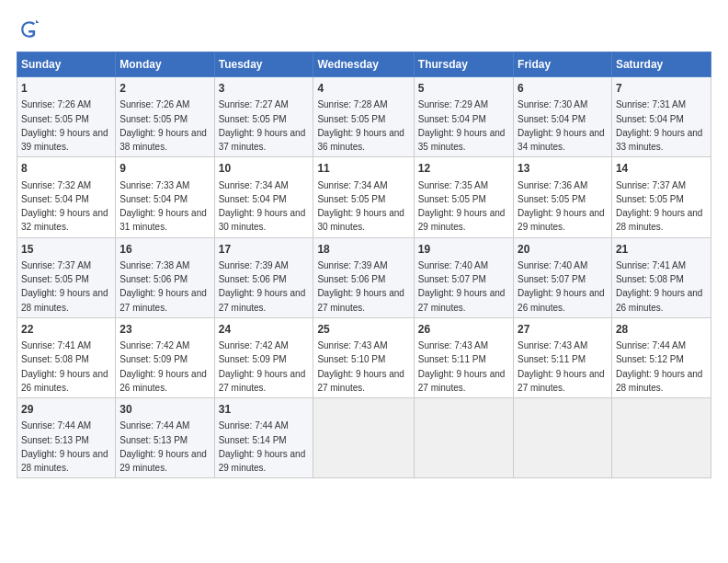 The height and width of the screenshot is (563, 728). I want to click on day-info: Sunrise: 7:30 AMSunset: 5:04 PMDaylight:…, so click(561, 125).